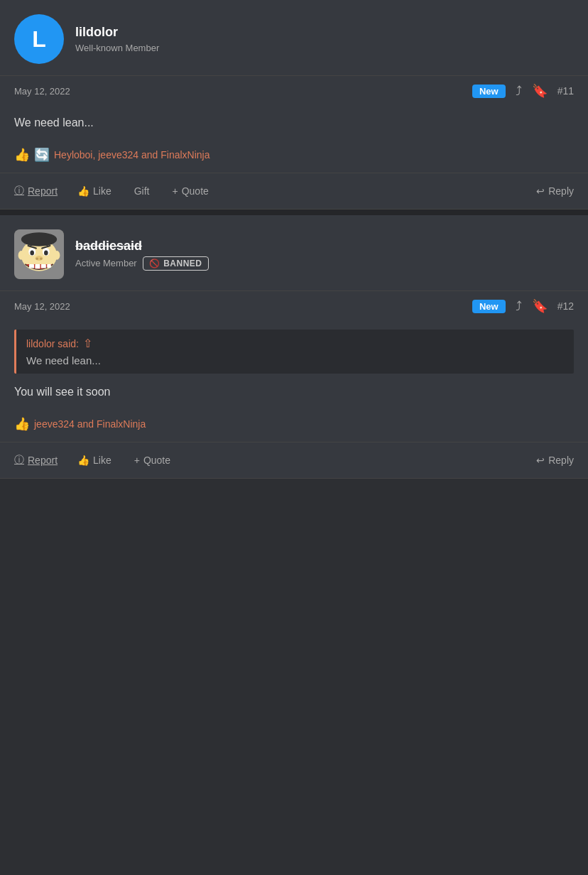  Describe the element at coordinates (142, 191) in the screenshot. I see `gift-button-11: Gift` at that location.